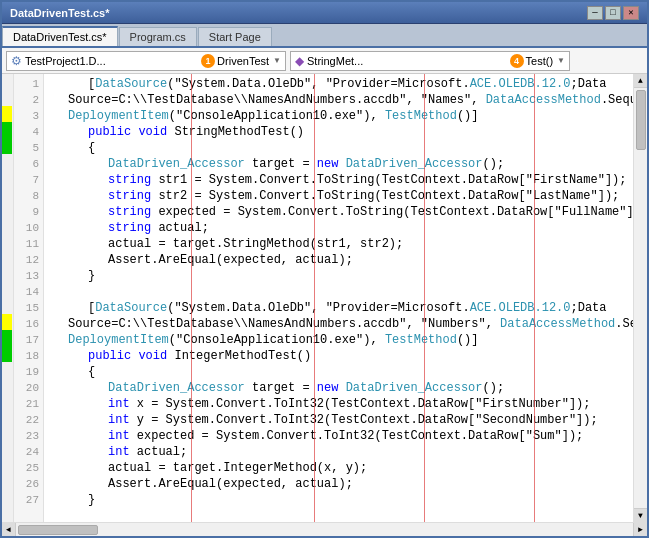  I want to click on code-line-16: Source=C:\\TestDatabase\\NamesAndNumbers…, so click(340, 324).